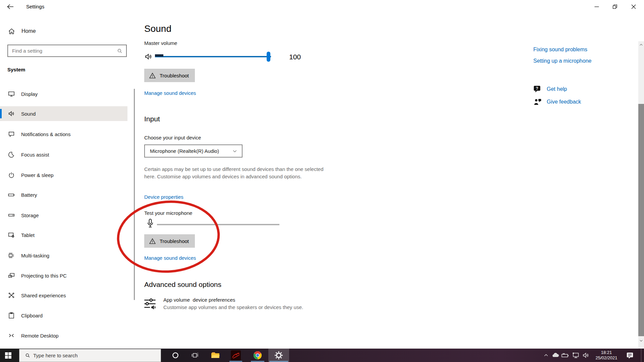 This screenshot has height=362, width=644. I want to click on app-volume-title: App volume device preferences, so click(233, 300).